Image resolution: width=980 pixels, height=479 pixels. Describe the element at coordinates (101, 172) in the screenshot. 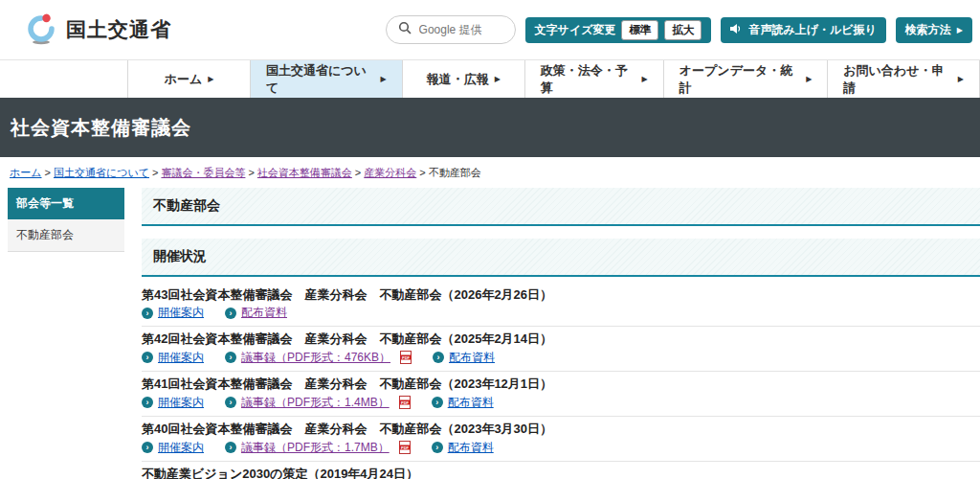

I see `breadcrumb-link: 国土交通省について` at that location.